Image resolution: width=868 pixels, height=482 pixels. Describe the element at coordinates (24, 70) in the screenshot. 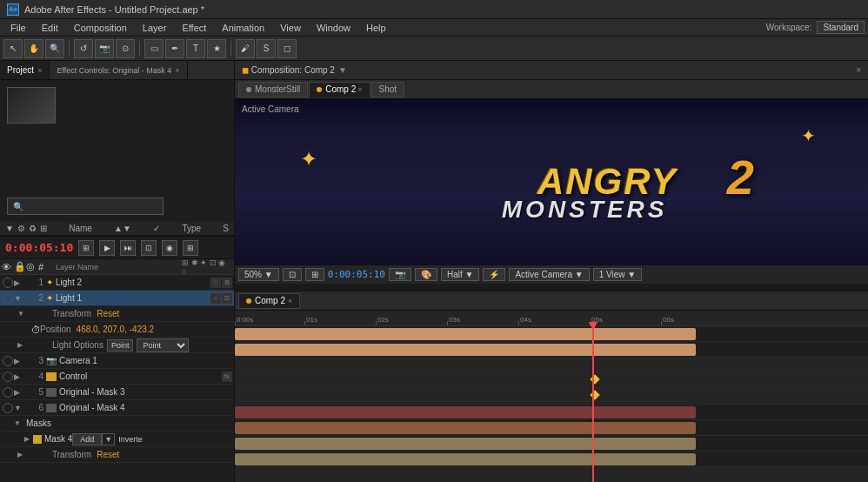

I see `tab-project: Project ×` at that location.